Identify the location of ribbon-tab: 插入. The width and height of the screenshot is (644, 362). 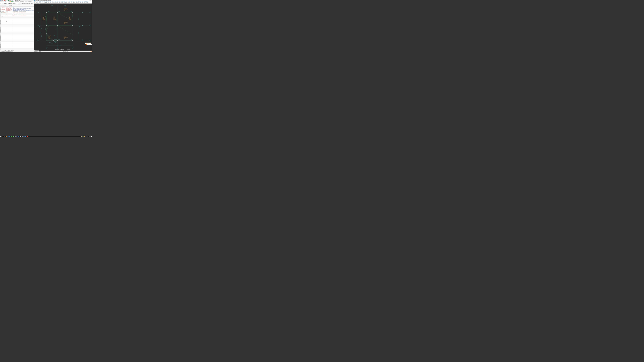
(14, 1).